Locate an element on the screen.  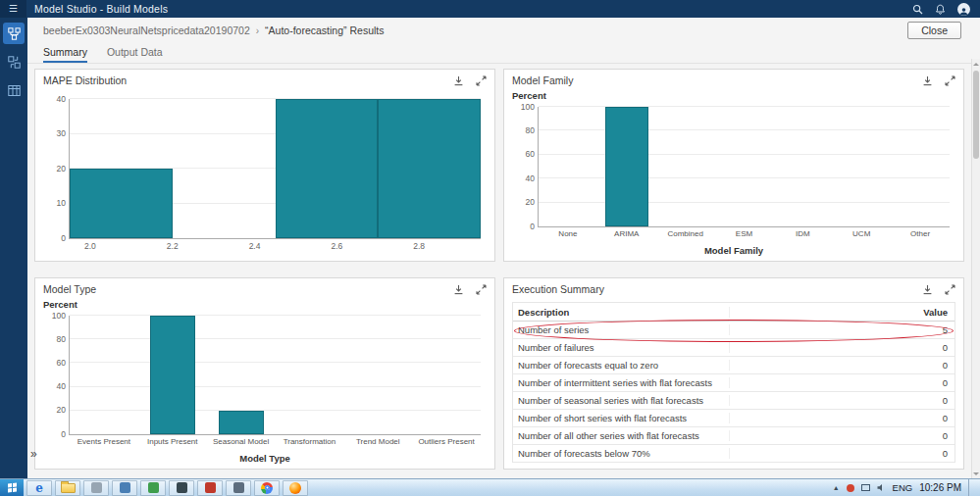
nav-data-item is located at coordinates (14, 90).